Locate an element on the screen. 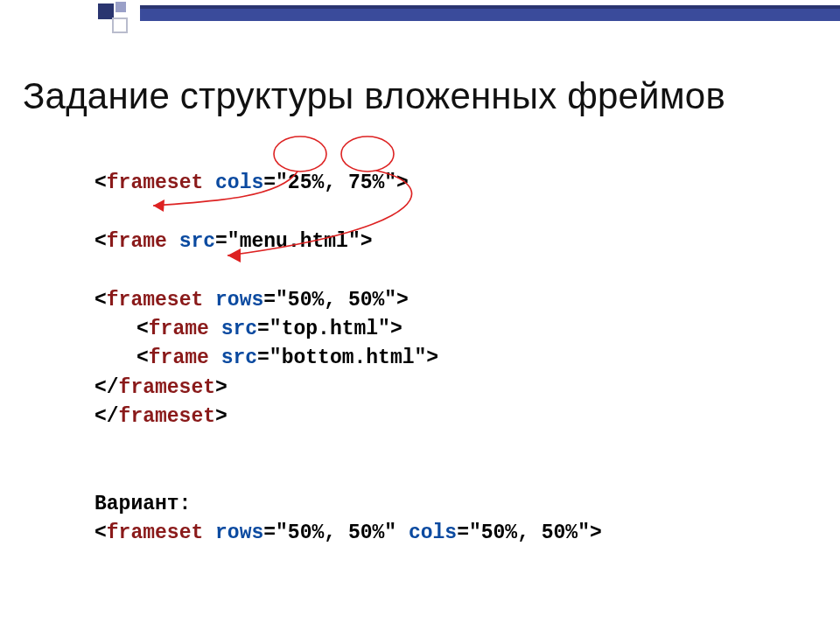 The height and width of the screenshot is (630, 840). header-bar is located at coordinates (490, 13).